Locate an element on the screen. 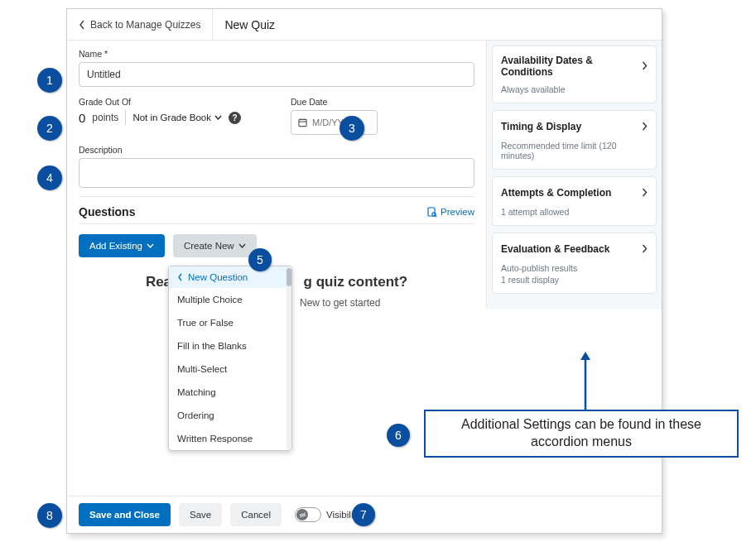 Image resolution: width=756 pixels, height=542 pixels. page-title: New Quiz is located at coordinates (243, 25).